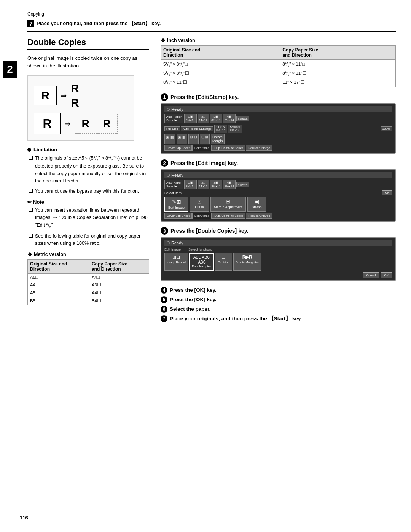  Describe the element at coordinates (338, 53) in the screenshot. I see `inch-col2-header: Copy Paper Sizeand Direction` at that location.